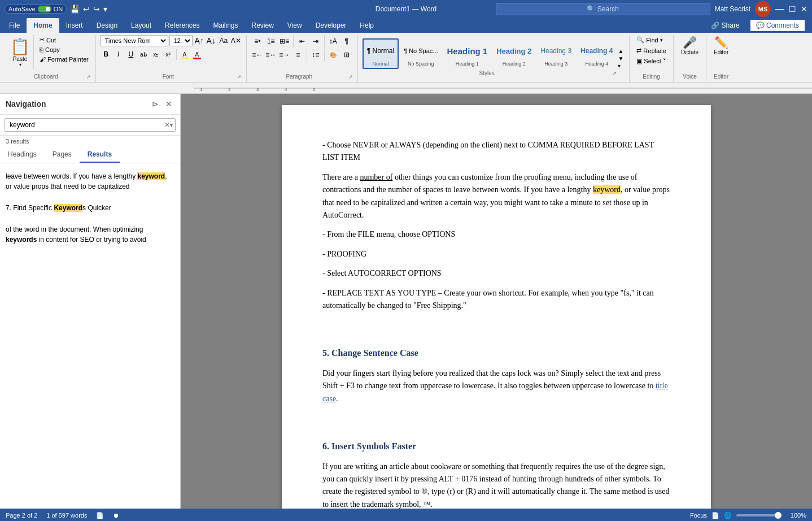 Image resolution: width=812 pixels, height=521 pixels. Describe the element at coordinates (141, 25) in the screenshot. I see `tab-layout: Layout` at that location.